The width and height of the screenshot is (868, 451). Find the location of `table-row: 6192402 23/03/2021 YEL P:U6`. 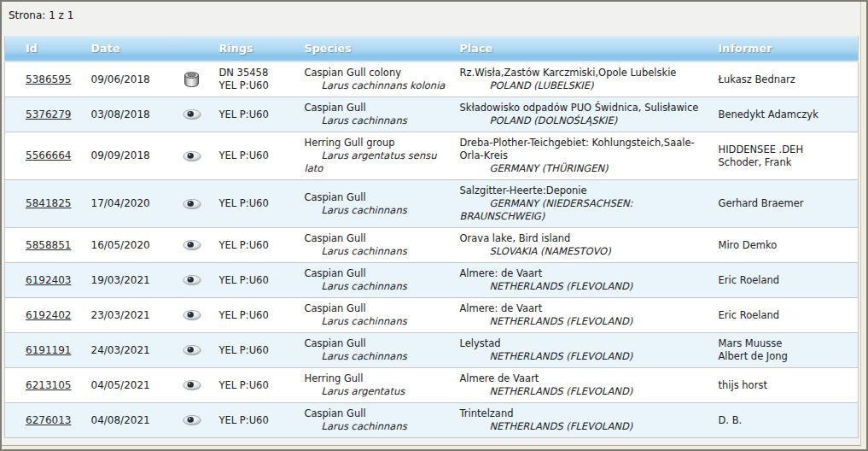

table-row: 6192402 23/03/2021 YEL P:U6 is located at coordinates (432, 316).